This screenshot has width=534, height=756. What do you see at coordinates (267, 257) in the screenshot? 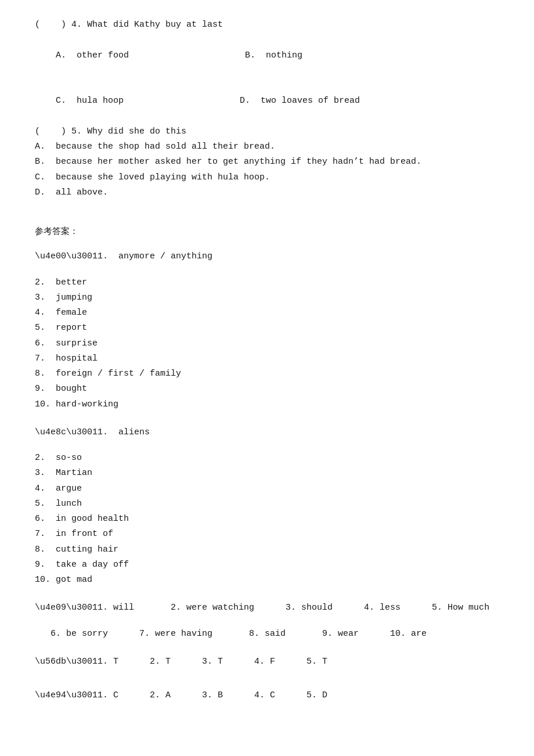
I see `section1-item-1: \u4e00\u30011. anymore / anything` at bounding box center [267, 257].